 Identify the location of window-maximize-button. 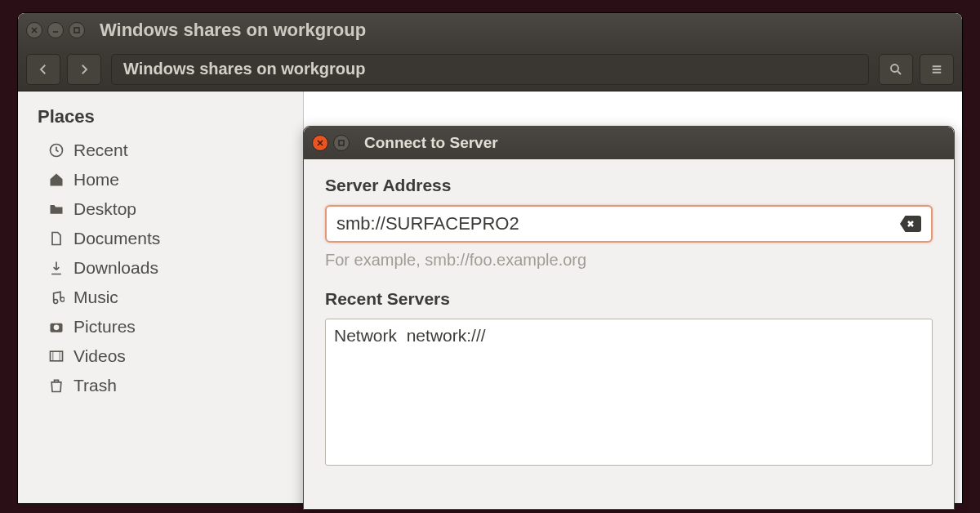
(77, 30).